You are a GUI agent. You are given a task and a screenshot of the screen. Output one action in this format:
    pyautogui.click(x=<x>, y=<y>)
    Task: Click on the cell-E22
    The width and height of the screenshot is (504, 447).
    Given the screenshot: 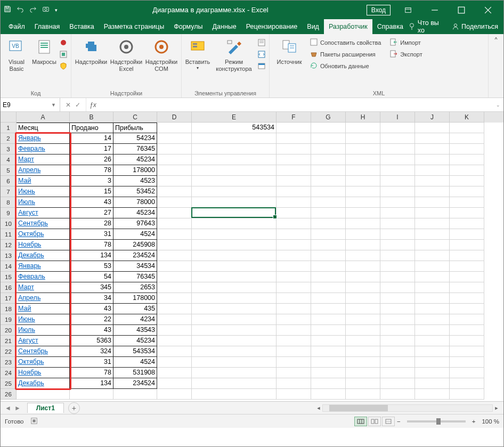 What is the action you would take?
    pyautogui.click(x=234, y=352)
    